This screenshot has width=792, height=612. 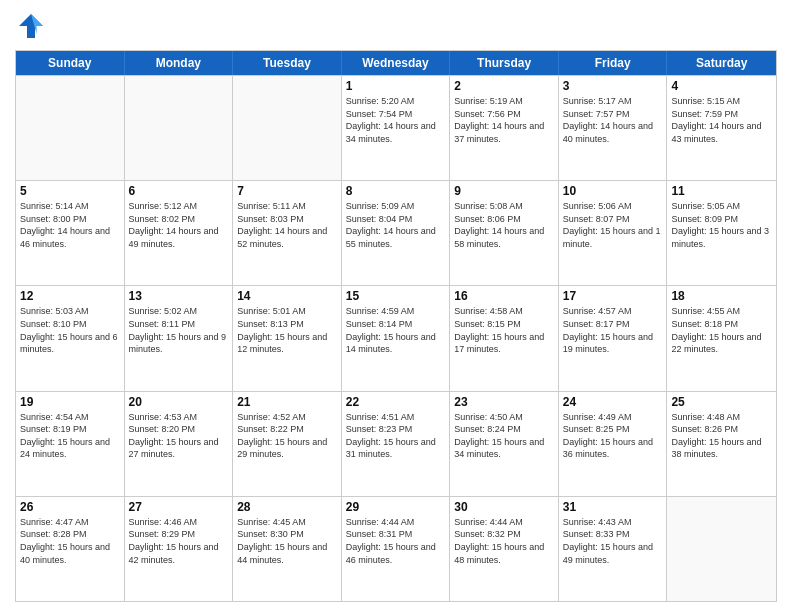 What do you see at coordinates (396, 338) in the screenshot?
I see `cal-cell: 15Sunrise: 4:59 AMSunset: 8:14 PMDayligh…` at bounding box center [396, 338].